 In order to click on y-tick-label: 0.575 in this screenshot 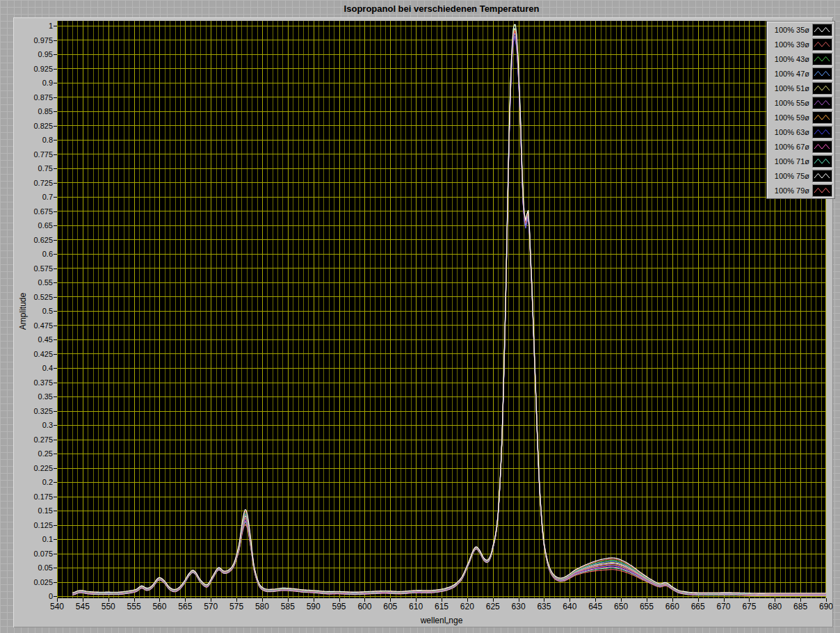, I will do `click(32, 269)`.